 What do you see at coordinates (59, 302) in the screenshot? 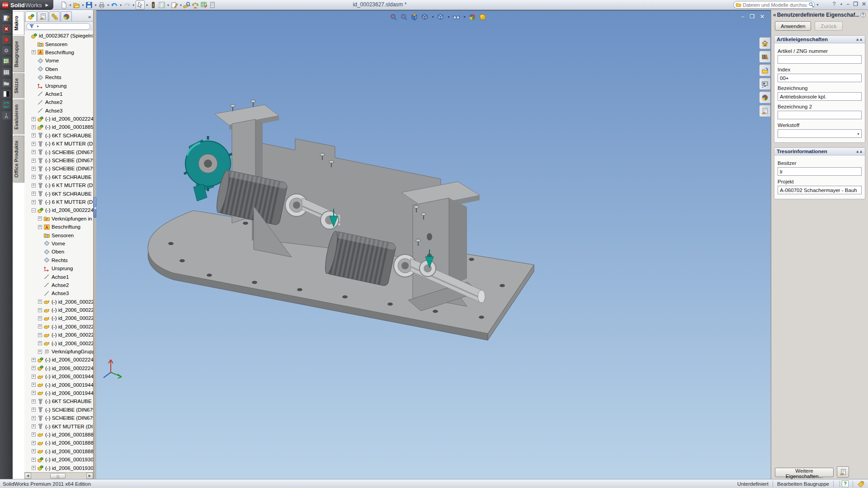
I see `tree-item: +(-) id_2006_00022244<` at bounding box center [59, 302].